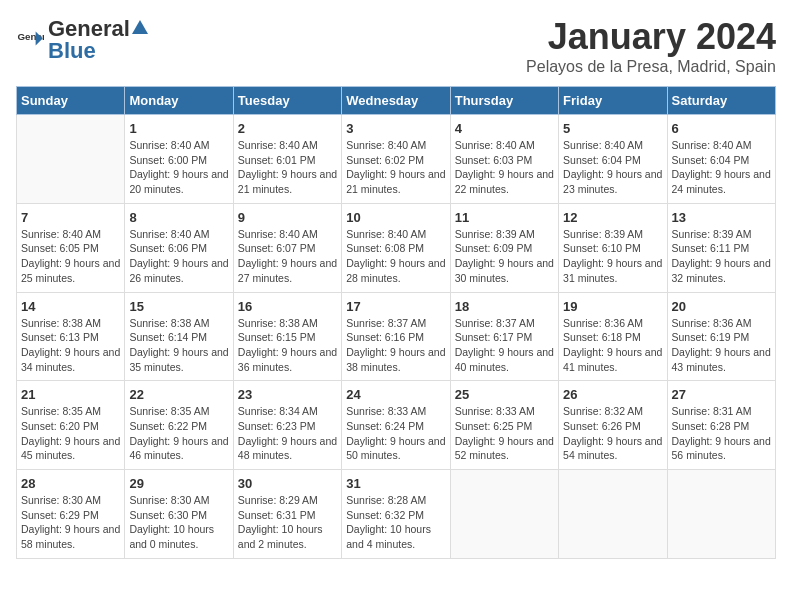 The height and width of the screenshot is (612, 792). What do you see at coordinates (504, 434) in the screenshot?
I see `day-detail: Sunrise: 8:33 AM Sunset: 6:25 PM Dayligh…` at bounding box center [504, 434].